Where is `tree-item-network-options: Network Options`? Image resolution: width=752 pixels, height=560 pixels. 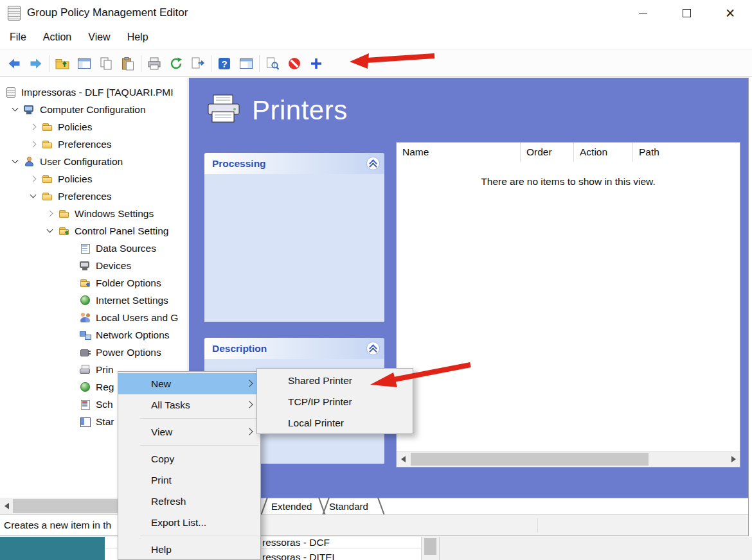
tree-item-network-options: Network Options is located at coordinates (94, 335).